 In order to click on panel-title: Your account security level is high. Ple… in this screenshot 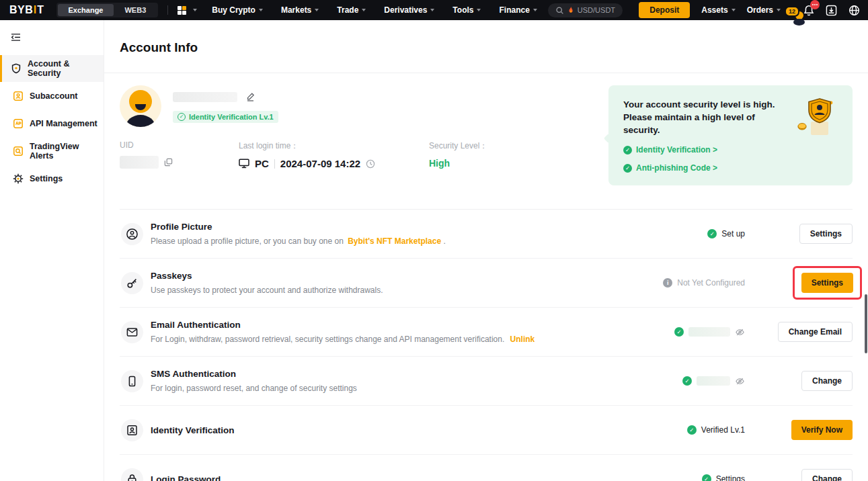, I will do `click(707, 117)`.